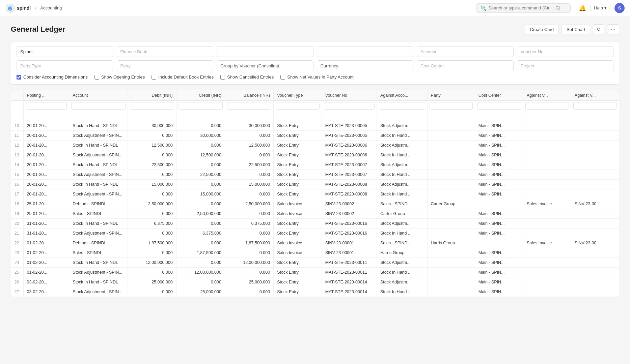 This screenshot has height=364, width=630. What do you see at coordinates (52, 77) in the screenshot?
I see `consider-accounting-dimensions-checkbox: Consider Accounting Dimensions` at bounding box center [52, 77].